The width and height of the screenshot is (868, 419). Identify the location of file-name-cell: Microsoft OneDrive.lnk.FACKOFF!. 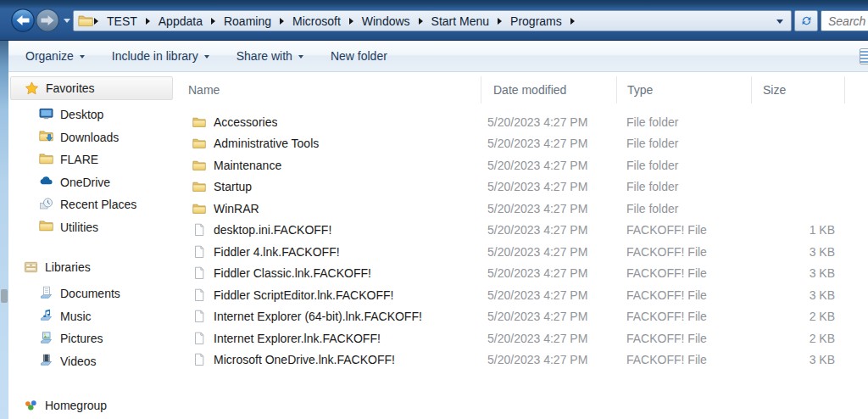
(330, 360).